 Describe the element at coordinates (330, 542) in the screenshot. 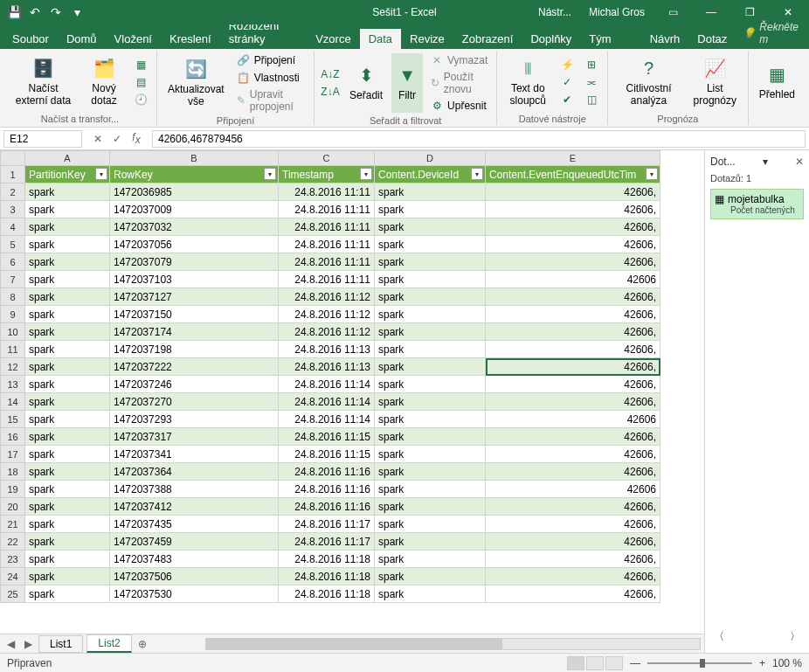

I see `table-row: 22spark147203745924.8.2016 11:17spark426…` at that location.